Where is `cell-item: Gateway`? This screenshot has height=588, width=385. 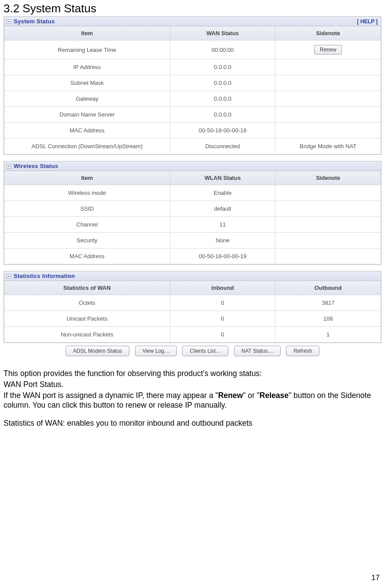
cell-item: Gateway is located at coordinates (87, 99).